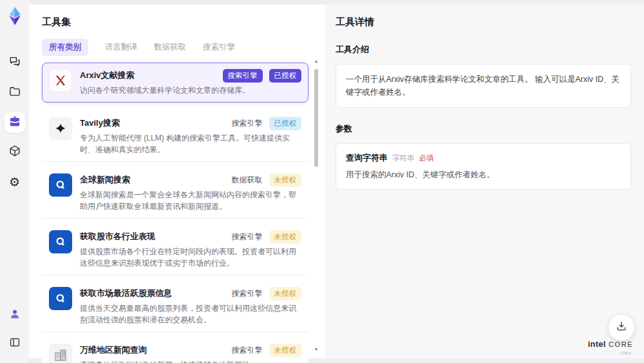 The width and height of the screenshot is (644, 363). Describe the element at coordinates (483, 86) in the screenshot. I see `intro-text: 一个用于从Arxiv存储库搜索科学论文和文章的工具。 输入可以是Arxiv ID…` at that location.